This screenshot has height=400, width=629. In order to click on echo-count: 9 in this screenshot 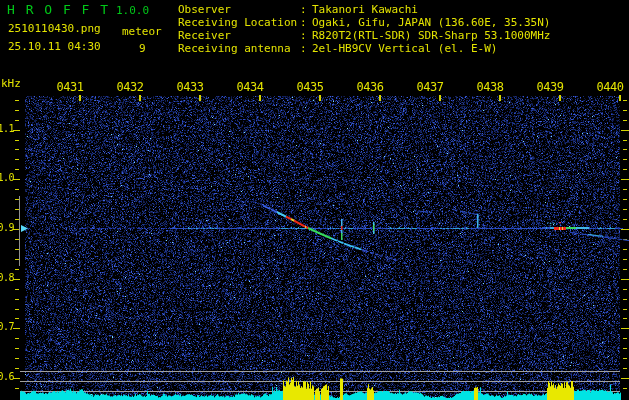, I will do `click(142, 49)`.